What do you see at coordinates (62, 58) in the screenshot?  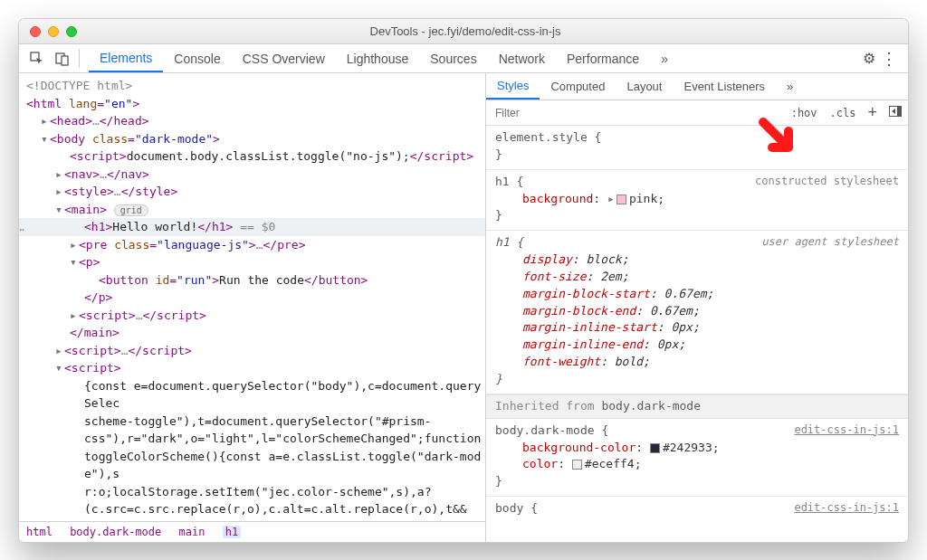 I see `device-toggle-icon` at bounding box center [62, 58].